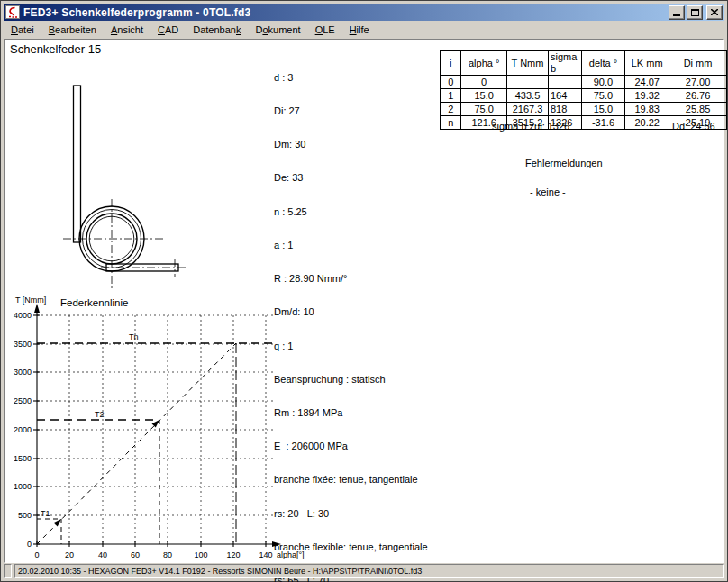 The height and width of the screenshot is (582, 728). I want to click on status-bar: 20.02.2010 10:35 - HEXAGON FED3+ V14.1 F…, so click(364, 571).